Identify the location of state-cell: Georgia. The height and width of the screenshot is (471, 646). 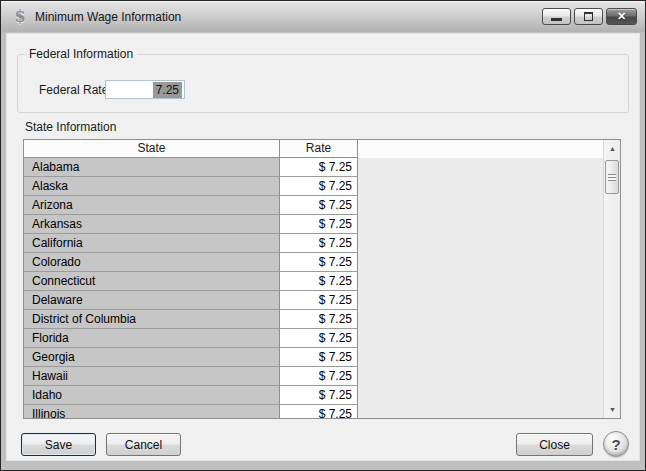
(152, 358).